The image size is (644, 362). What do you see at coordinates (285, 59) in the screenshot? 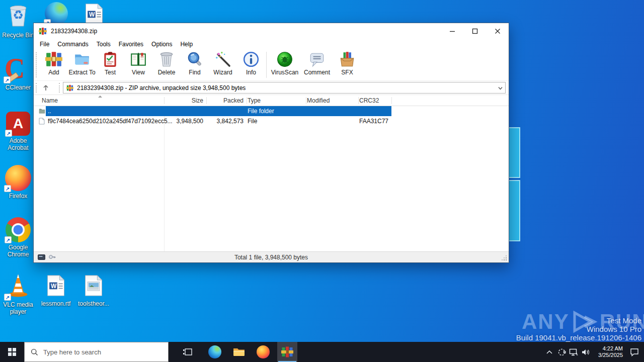
I see `virusscan-icon` at bounding box center [285, 59].